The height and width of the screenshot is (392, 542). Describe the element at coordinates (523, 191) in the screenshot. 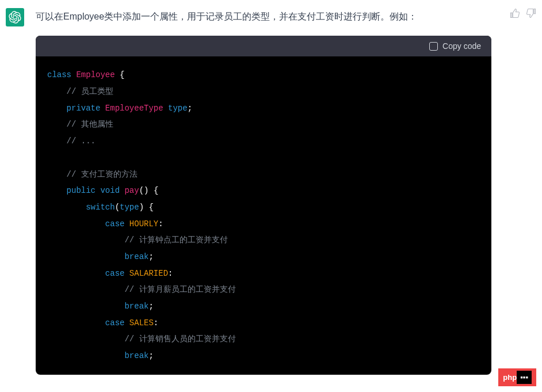

I see `feedback-controls` at that location.